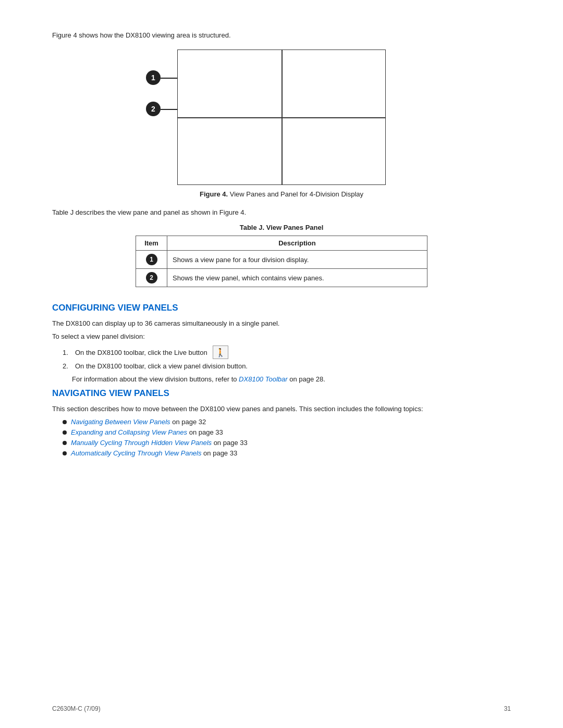 The width and height of the screenshot is (563, 728). Describe the element at coordinates (282, 323) in the screenshot. I see `config-para1: The DX8100 can display up to 36 cameras …` at that location.